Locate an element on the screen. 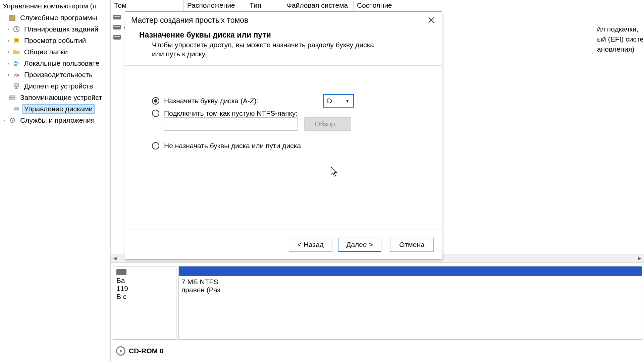 The height and width of the screenshot is (362, 644). radio-mount-folder is located at coordinates (156, 113).